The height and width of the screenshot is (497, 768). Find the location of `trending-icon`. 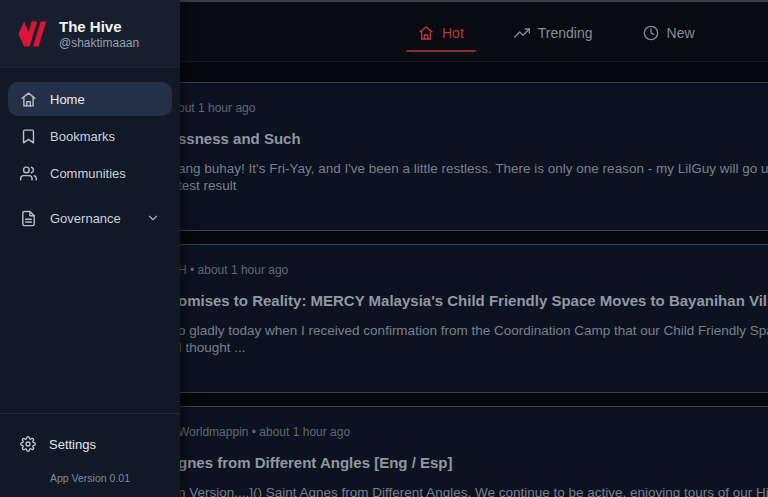

trending-icon is located at coordinates (522, 33).